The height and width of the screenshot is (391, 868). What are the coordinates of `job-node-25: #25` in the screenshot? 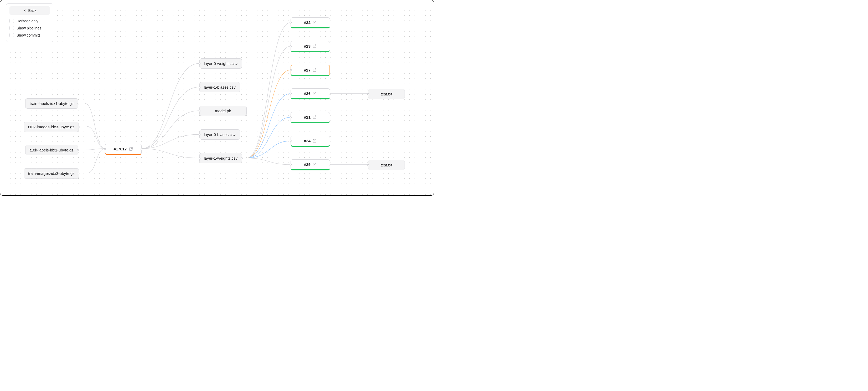 It's located at (310, 165).